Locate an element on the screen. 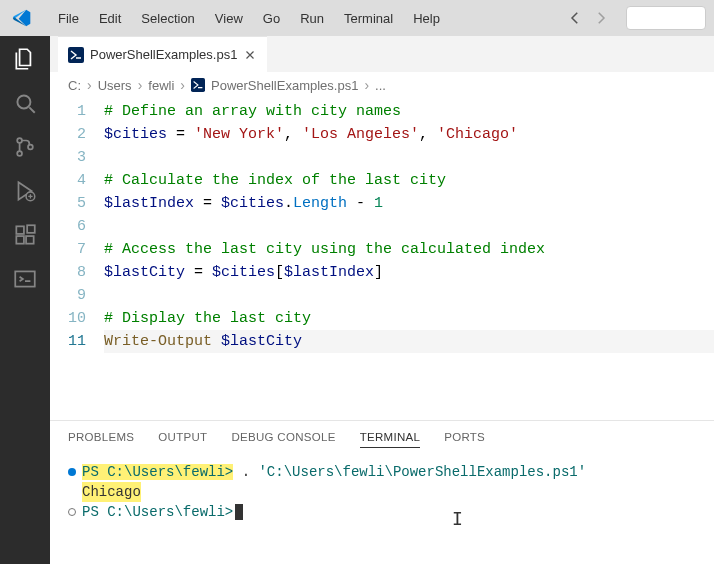 This screenshot has width=714, height=564. tab-powershell-examples: PowerShellExamples.ps1 is located at coordinates (162, 54).